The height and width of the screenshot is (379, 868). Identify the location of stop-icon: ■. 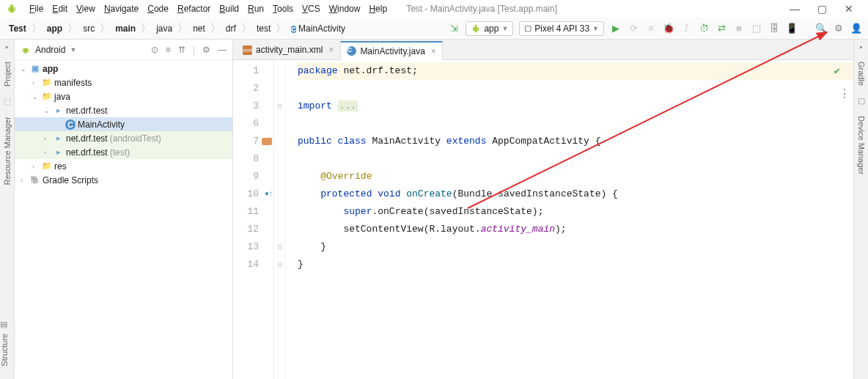
(739, 29).